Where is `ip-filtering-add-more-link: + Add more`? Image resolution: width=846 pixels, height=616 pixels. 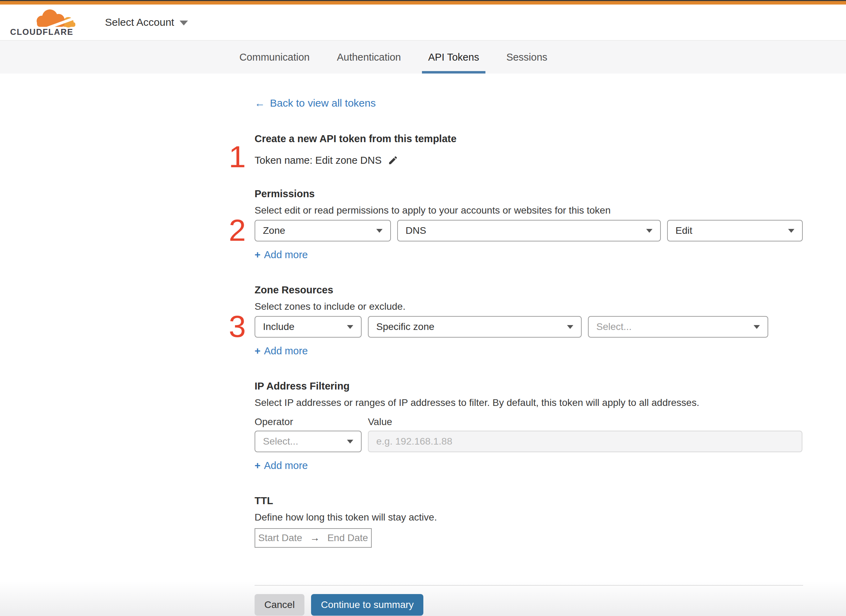
ip-filtering-add-more-link: + Add more is located at coordinates (281, 465).